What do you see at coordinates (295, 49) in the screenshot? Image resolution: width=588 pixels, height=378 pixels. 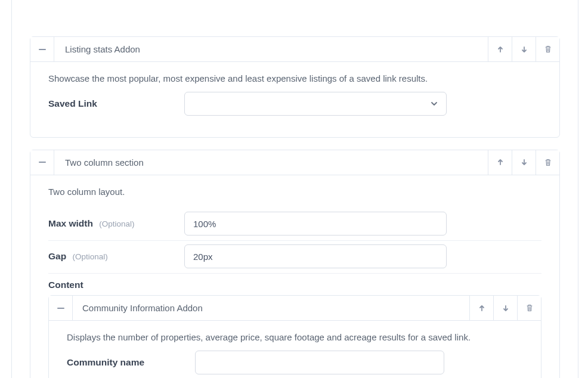 I see `section-header: Listing stats Addon` at bounding box center [295, 49].